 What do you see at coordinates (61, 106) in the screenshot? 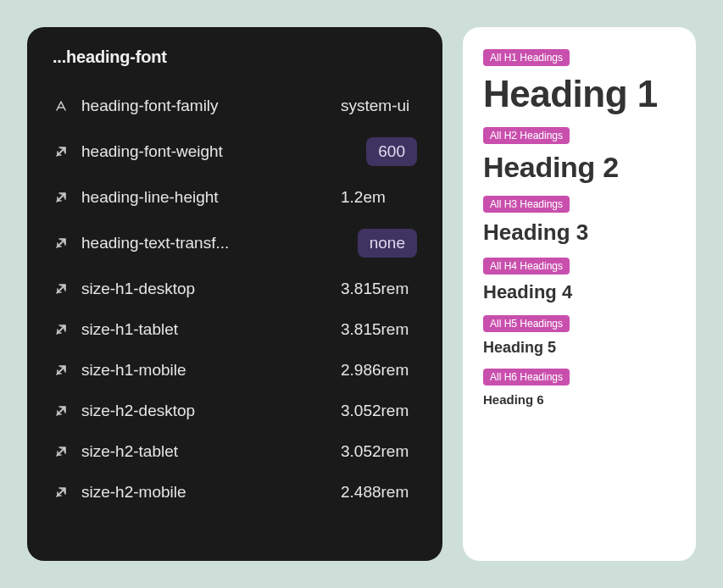
I see `font-icon` at bounding box center [61, 106].